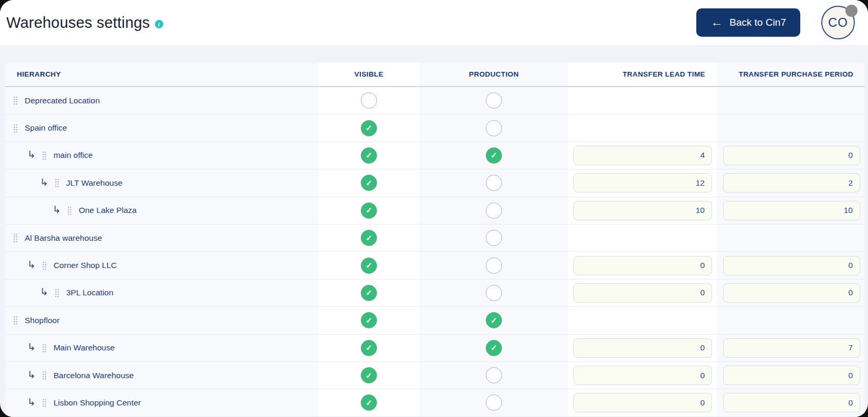  What do you see at coordinates (85, 23) in the screenshot?
I see `title-wrap: Warehouses settings i` at bounding box center [85, 23].